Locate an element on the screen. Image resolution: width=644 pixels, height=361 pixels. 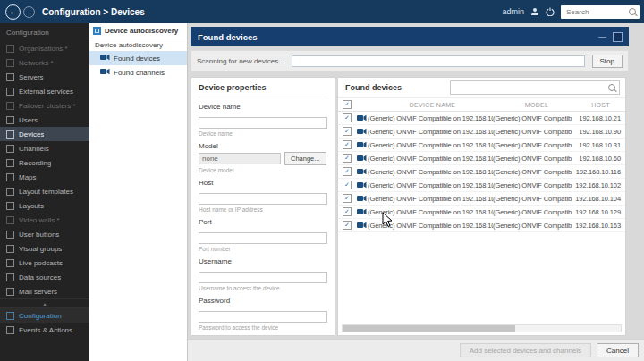
device-name-input is located at coordinates (263, 123).